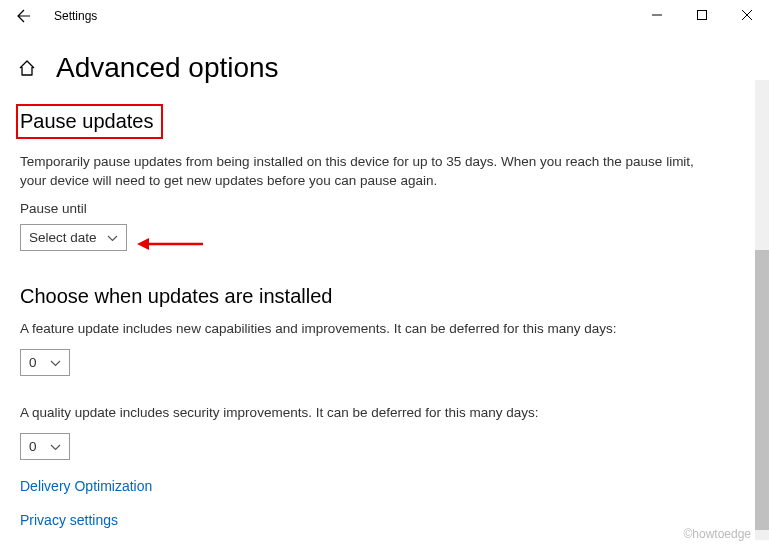  What do you see at coordinates (74, 238) in the screenshot?
I see `pause-until-dropdown: Select date` at bounding box center [74, 238].